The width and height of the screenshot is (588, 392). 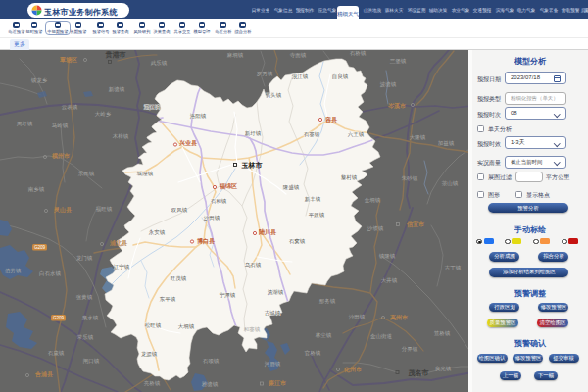 What do you see at coordinates (418, 372) in the screenshot?
I see `svg-text: 茂名市` at bounding box center [418, 372].